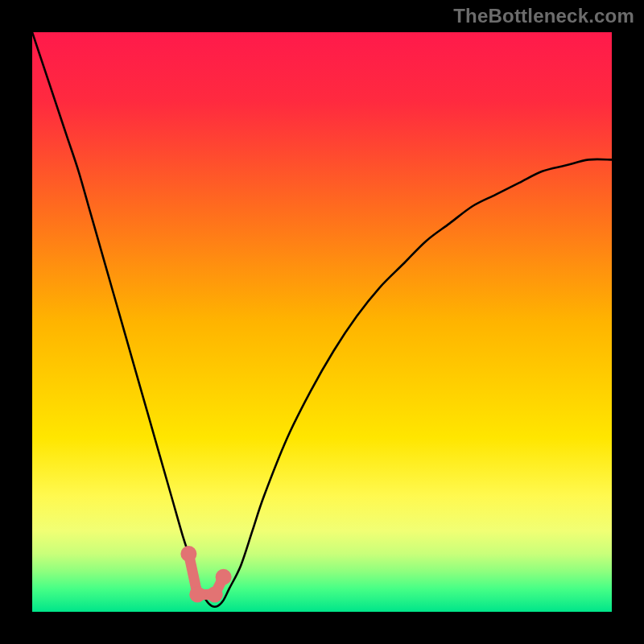 The height and width of the screenshot is (644, 644). I want to click on marker-right, so click(224, 577).